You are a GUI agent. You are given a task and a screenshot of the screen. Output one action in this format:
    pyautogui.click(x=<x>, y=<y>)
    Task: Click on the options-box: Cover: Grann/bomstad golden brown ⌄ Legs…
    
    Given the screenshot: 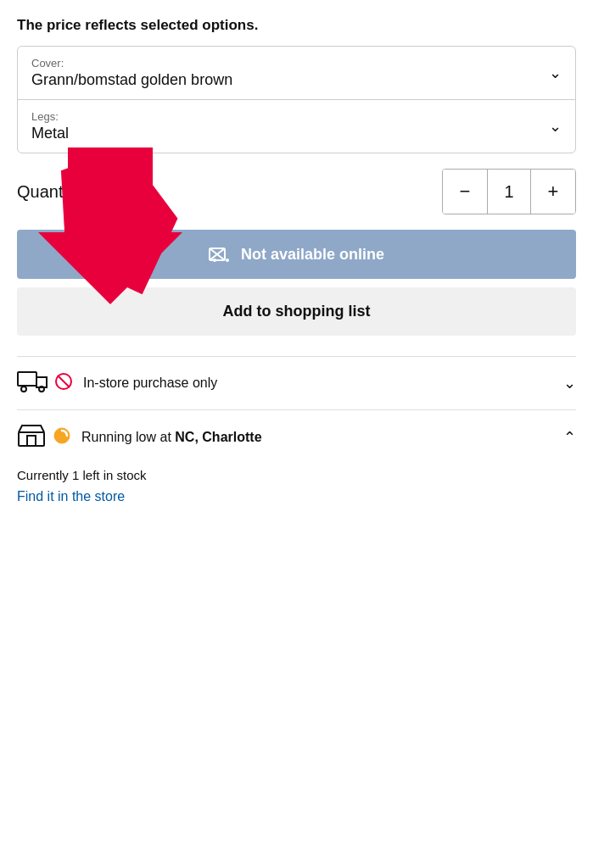 What is the action you would take?
    pyautogui.click(x=297, y=100)
    